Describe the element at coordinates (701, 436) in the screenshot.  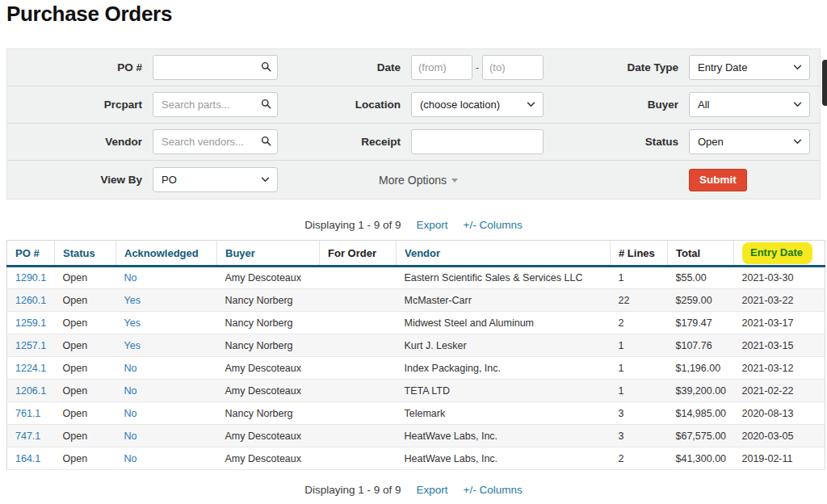
I see `total-cell: $67,575.00` at that location.